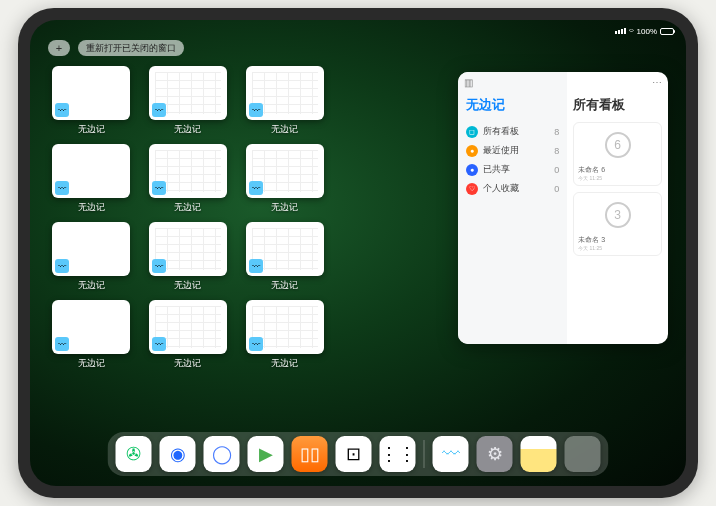 This screenshot has height=506, width=716. I want to click on status-bar: ⌔ 100%, so click(358, 31).